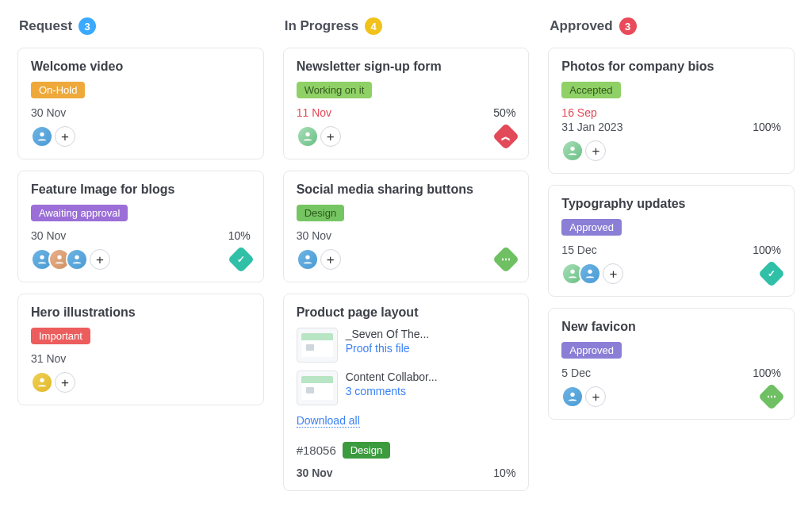 The image size is (812, 522). What do you see at coordinates (314, 113) in the screenshot?
I see `date-label: 11 Nov` at bounding box center [314, 113].